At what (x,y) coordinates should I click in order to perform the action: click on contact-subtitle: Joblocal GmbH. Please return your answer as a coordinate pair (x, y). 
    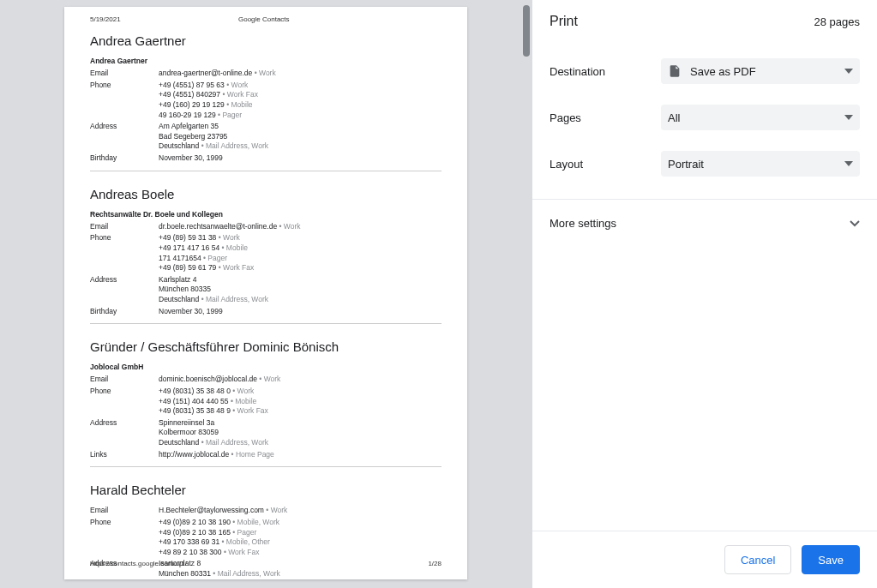
    Looking at the image, I should click on (266, 367).